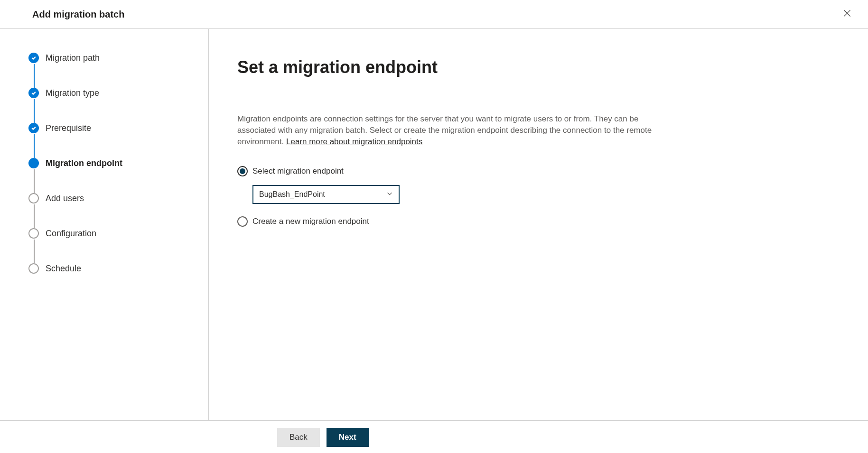 The image size is (868, 453). Describe the element at coordinates (434, 436) in the screenshot. I see `footer: Back Next` at that location.